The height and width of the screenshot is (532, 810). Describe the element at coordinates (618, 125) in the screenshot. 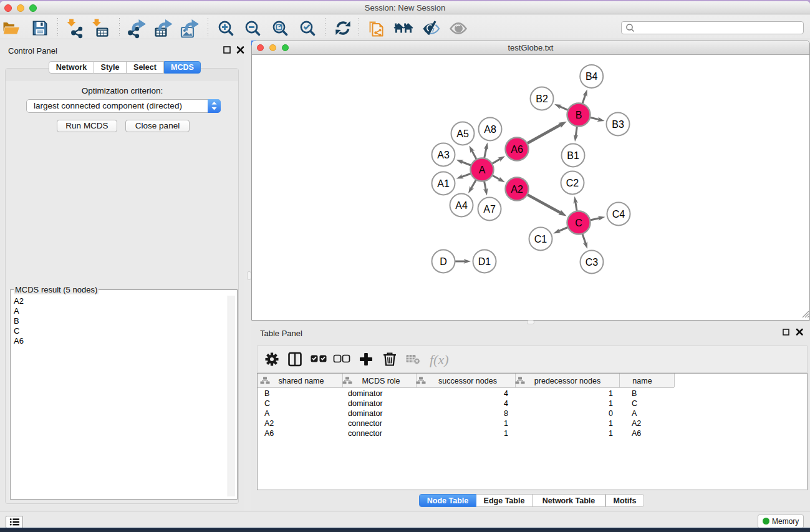

I see `svg-text: B3` at that location.